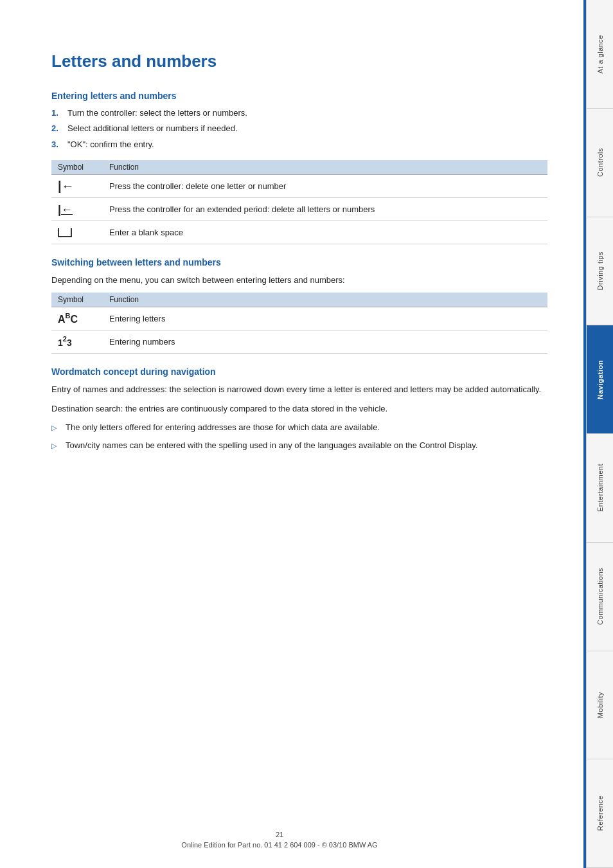  What do you see at coordinates (66, 210) in the screenshot?
I see `delete-all-icon: |←` at bounding box center [66, 210].